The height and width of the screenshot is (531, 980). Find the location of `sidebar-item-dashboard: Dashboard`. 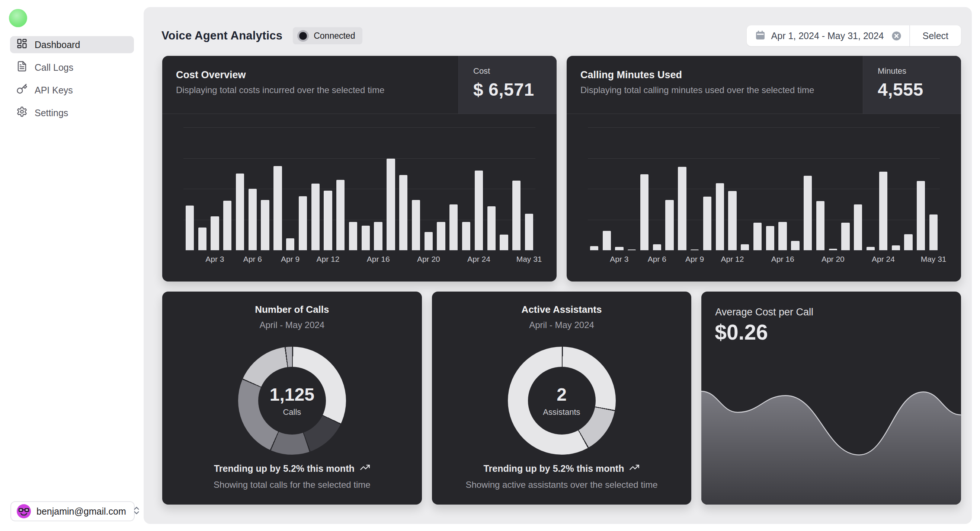

sidebar-item-dashboard: Dashboard is located at coordinates (72, 45).